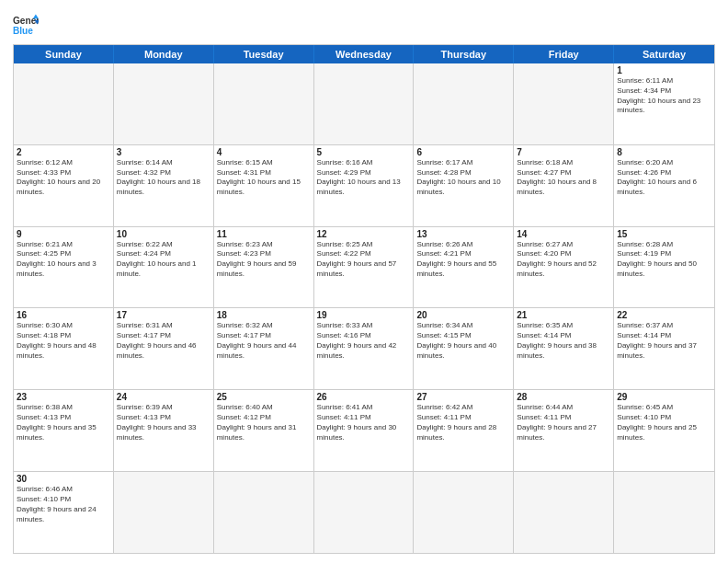  I want to click on calendar-cell: 3Sunrise: 6:14 AMSunset: 4:32 PMDaylight…, so click(164, 186).